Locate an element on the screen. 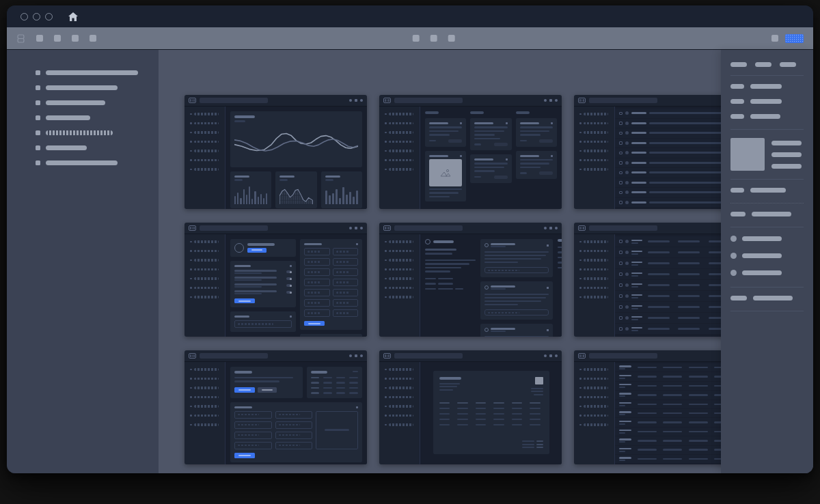 This screenshot has height=504, width=820. thumbnail-kanban-board is located at coordinates (470, 152).